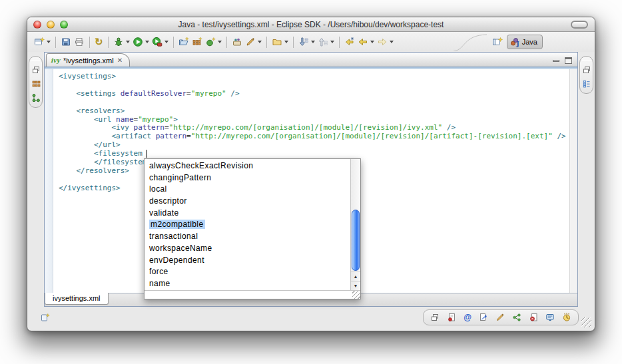 Image resolution: width=622 pixels, height=364 pixels. I want to click on new-java-package-button, so click(197, 42).